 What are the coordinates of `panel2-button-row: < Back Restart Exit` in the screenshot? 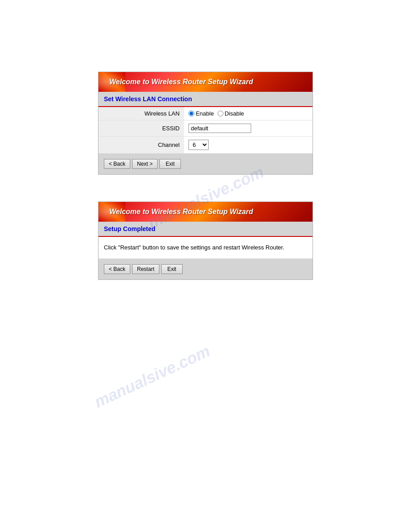 It's located at (206, 269).